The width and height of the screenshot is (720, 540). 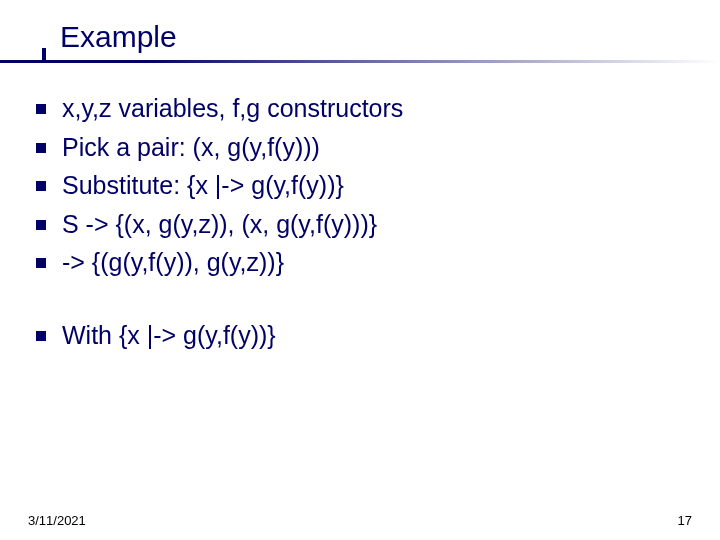 What do you see at coordinates (363, 108) in the screenshot?
I see `bullet-item: x,y,z variables, f,g constructors` at bounding box center [363, 108].